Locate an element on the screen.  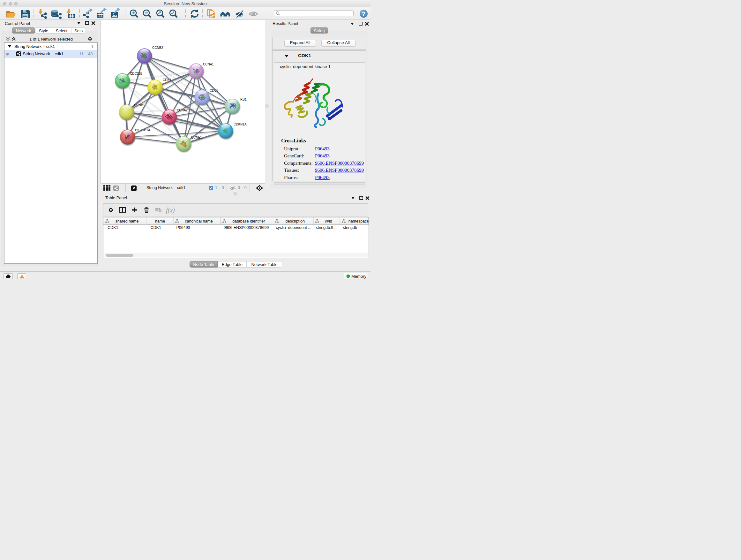
svg-text: canonical name is located at coordinates (199, 221).